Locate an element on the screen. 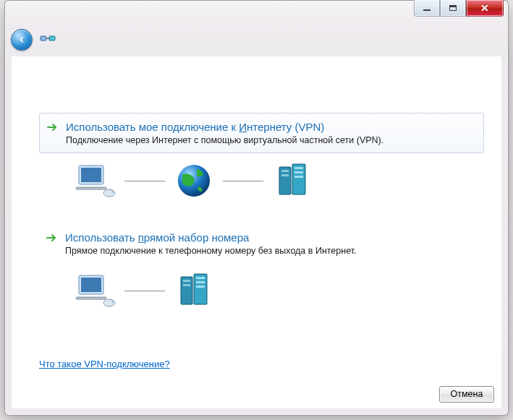 The width and height of the screenshot is (513, 420). maximize-button is located at coordinates (453, 9).